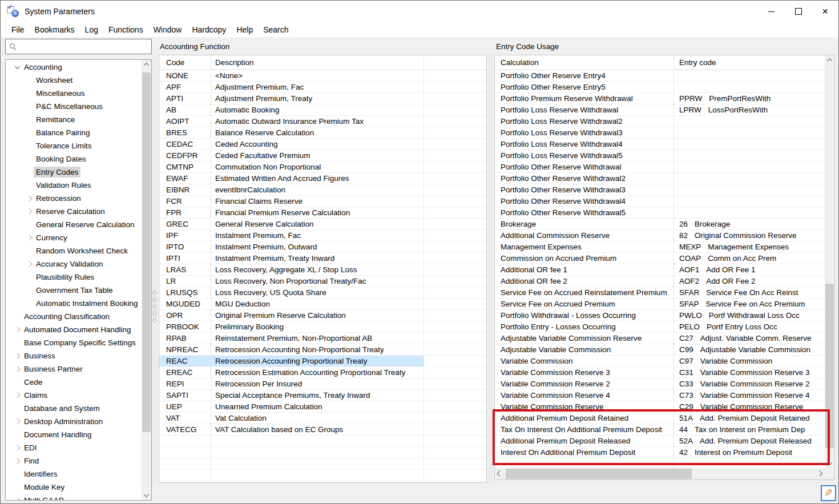  Describe the element at coordinates (323, 167) in the screenshot. I see `function-row-cmtnp: CMTNPCommutation Non Proportional` at that location.